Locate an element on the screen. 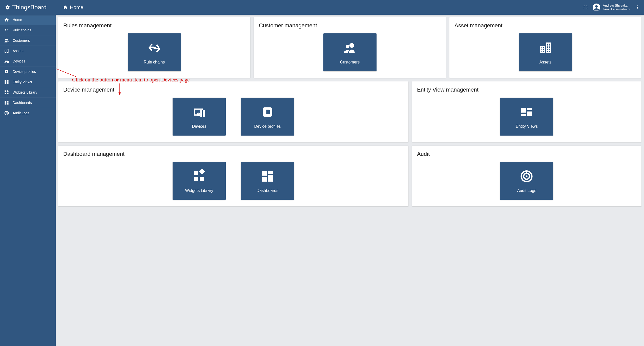 The image size is (644, 346). brand-label: ThingsBoard is located at coordinates (29, 7).